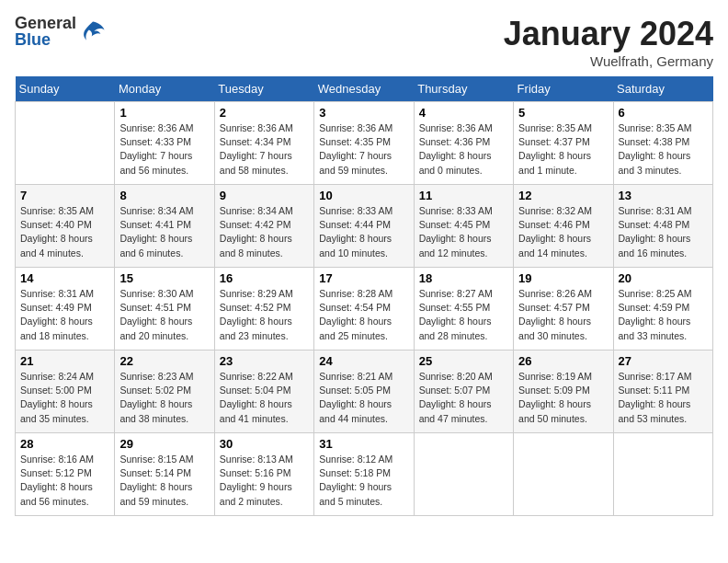 Image resolution: width=728 pixels, height=563 pixels. What do you see at coordinates (463, 361) in the screenshot?
I see `day-number: 25` at bounding box center [463, 361].